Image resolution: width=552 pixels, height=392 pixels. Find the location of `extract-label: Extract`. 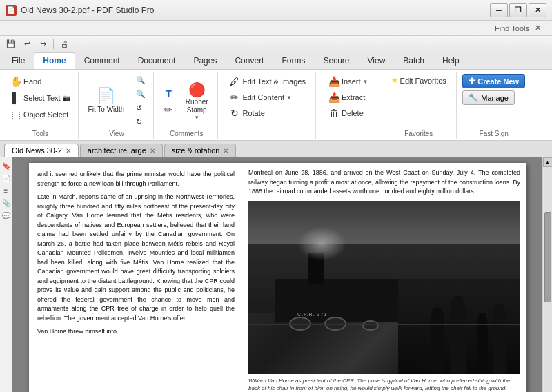

extract-label: Extract is located at coordinates (353, 97).